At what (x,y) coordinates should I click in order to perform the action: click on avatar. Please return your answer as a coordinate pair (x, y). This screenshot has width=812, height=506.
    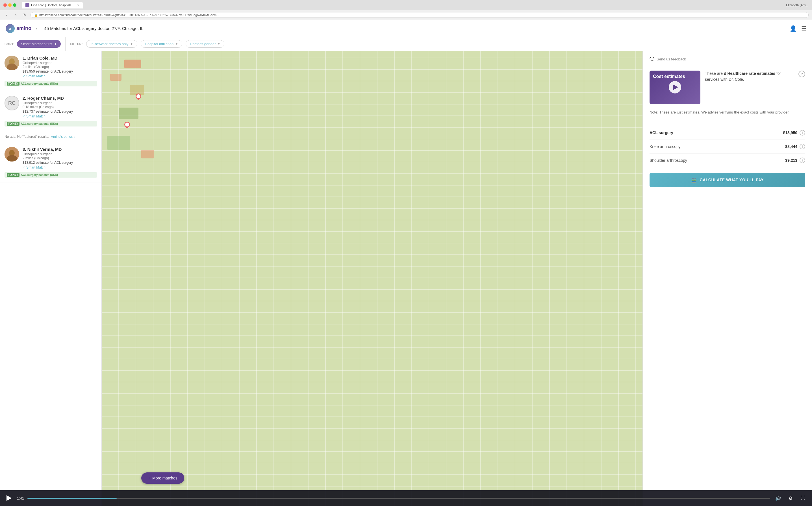
    Looking at the image, I should click on (12, 63).